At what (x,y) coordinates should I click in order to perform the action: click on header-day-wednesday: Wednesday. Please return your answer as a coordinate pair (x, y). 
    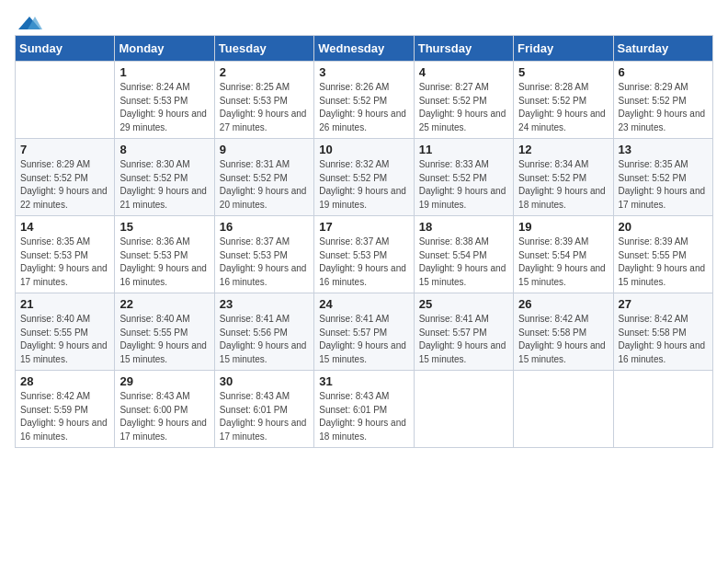
    Looking at the image, I should click on (364, 49).